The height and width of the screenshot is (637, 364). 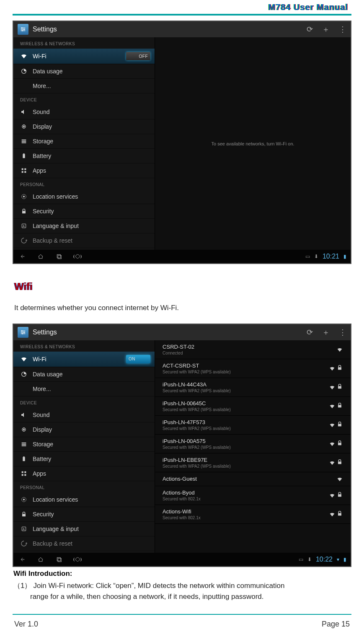 I want to click on wifi-toggle-on: ON, so click(x=138, y=359).